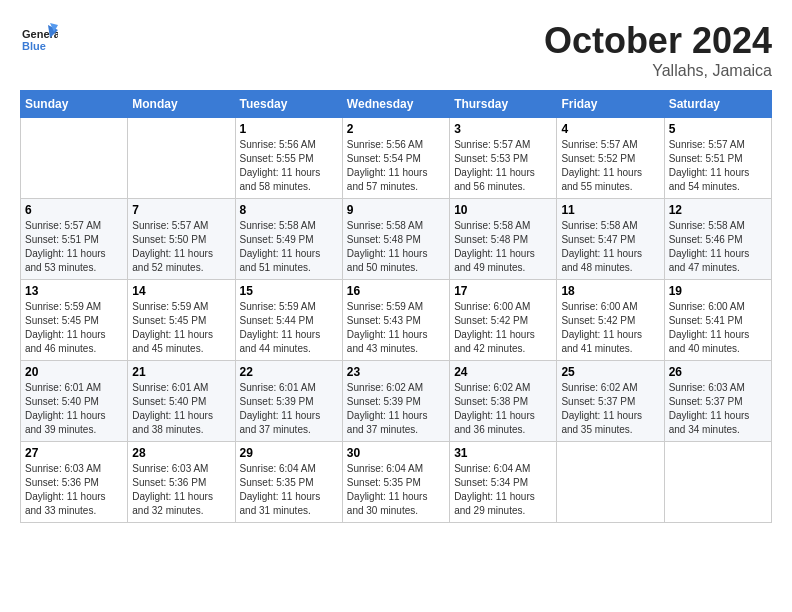 The image size is (792, 612). I want to click on calendar-cell: 13Sunrise: 5:59 AM Sunset: 5:45 PM Dayli…, so click(74, 320).